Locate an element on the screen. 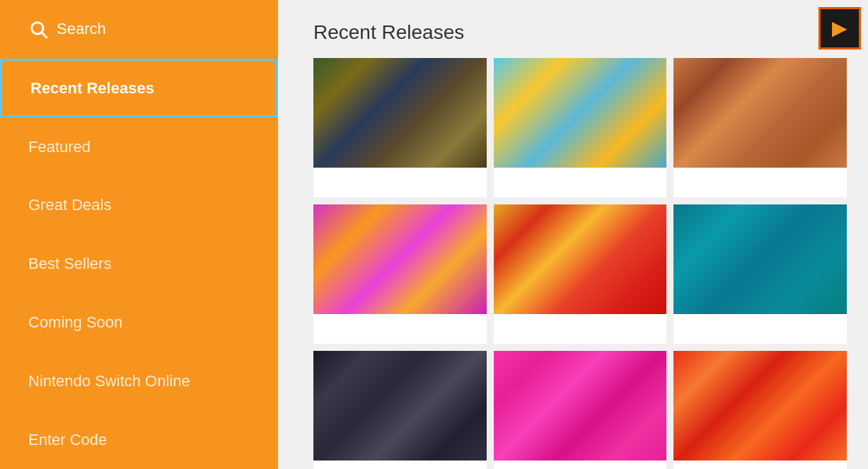  sidebar-item-recent-releases-label: Recent Releases is located at coordinates (92, 88).